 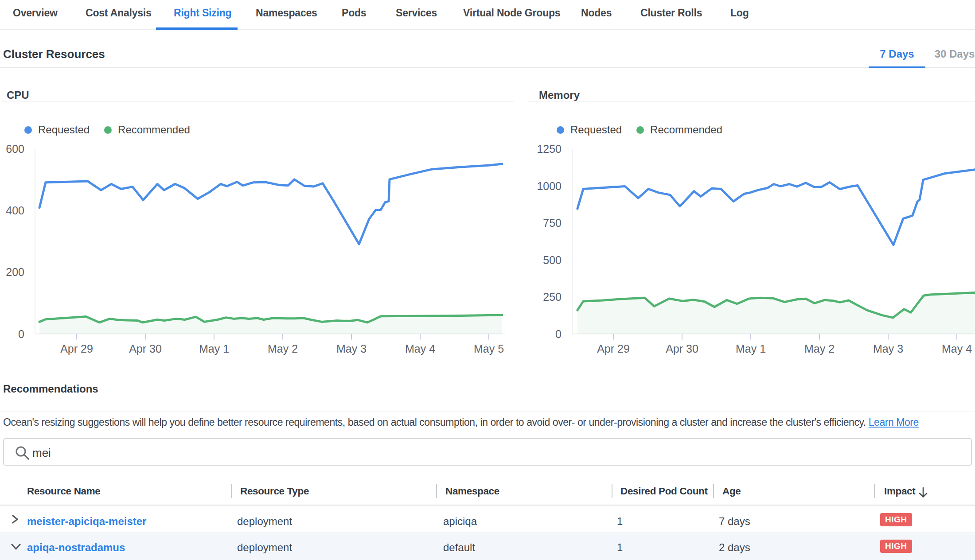 What do you see at coordinates (489, 422) in the screenshot?
I see `recommendations-description: Ocean's resizing suggestions will help y…` at bounding box center [489, 422].